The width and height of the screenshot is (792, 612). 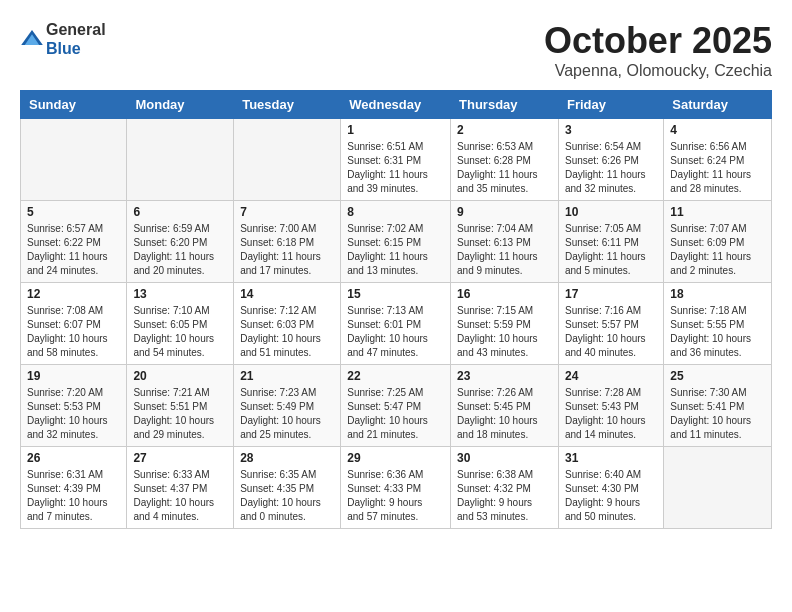 What do you see at coordinates (288, 406) in the screenshot?
I see `calendar-cell: 21Sunrise: 7:23 AM Sunset: 5:49 PM Dayli…` at bounding box center [288, 406].